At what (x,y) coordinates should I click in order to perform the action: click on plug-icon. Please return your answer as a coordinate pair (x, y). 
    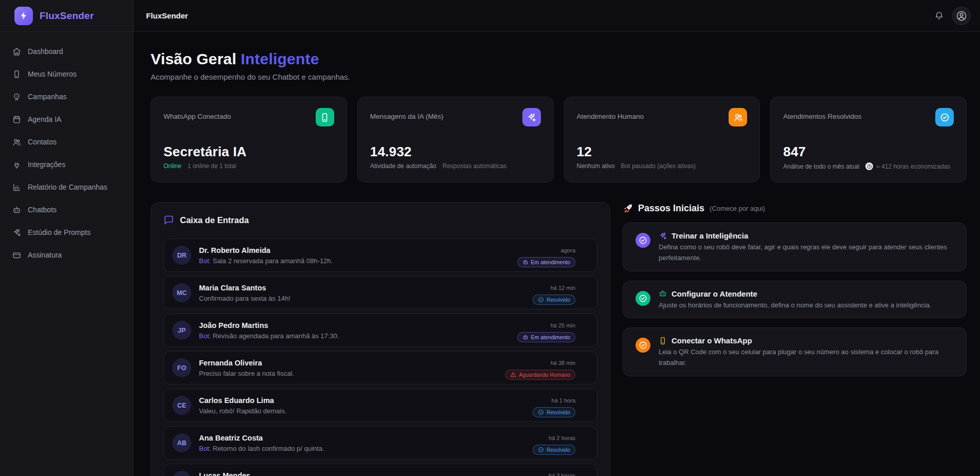
    Looking at the image, I should click on (16, 164).